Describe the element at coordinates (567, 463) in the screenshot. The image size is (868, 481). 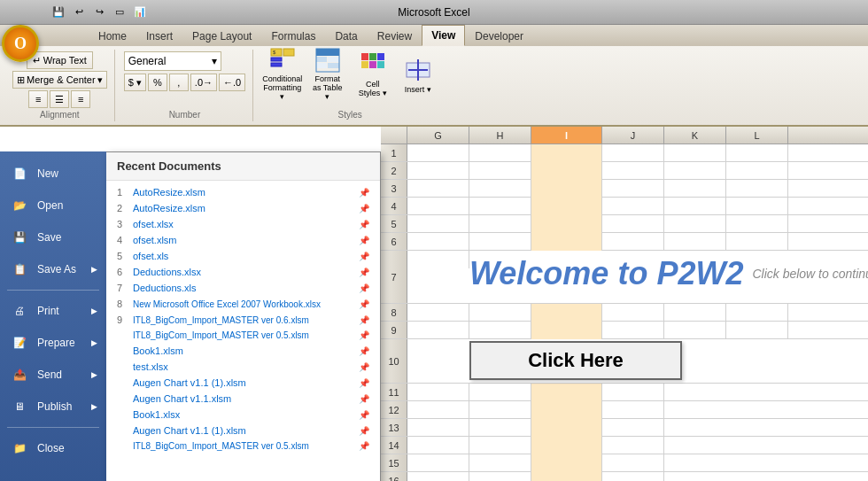
I see `cell-I15` at that location.